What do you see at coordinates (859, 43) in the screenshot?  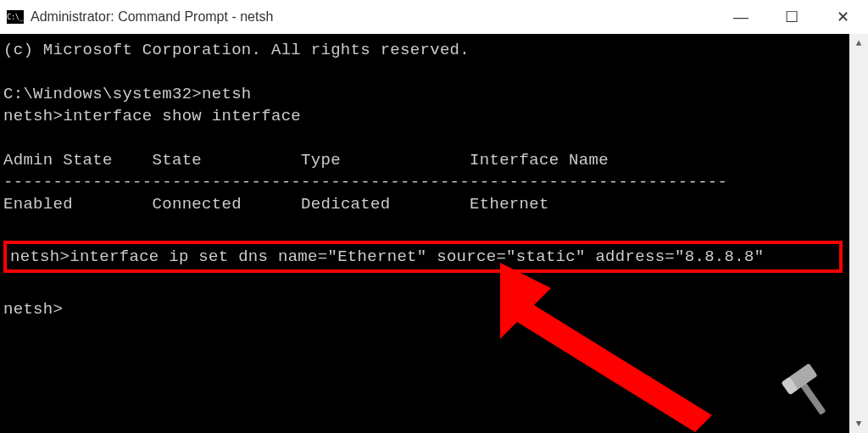 I see `scroll-up-button: ▲` at bounding box center [859, 43].